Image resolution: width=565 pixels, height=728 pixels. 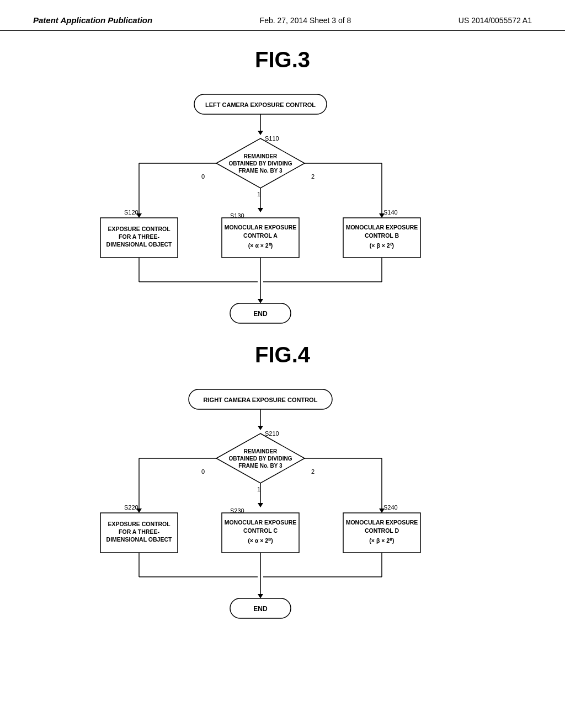 I want to click on svg-text: RIGHT CAMERA EXPOSURE CONTROL, so click(x=260, y=400).